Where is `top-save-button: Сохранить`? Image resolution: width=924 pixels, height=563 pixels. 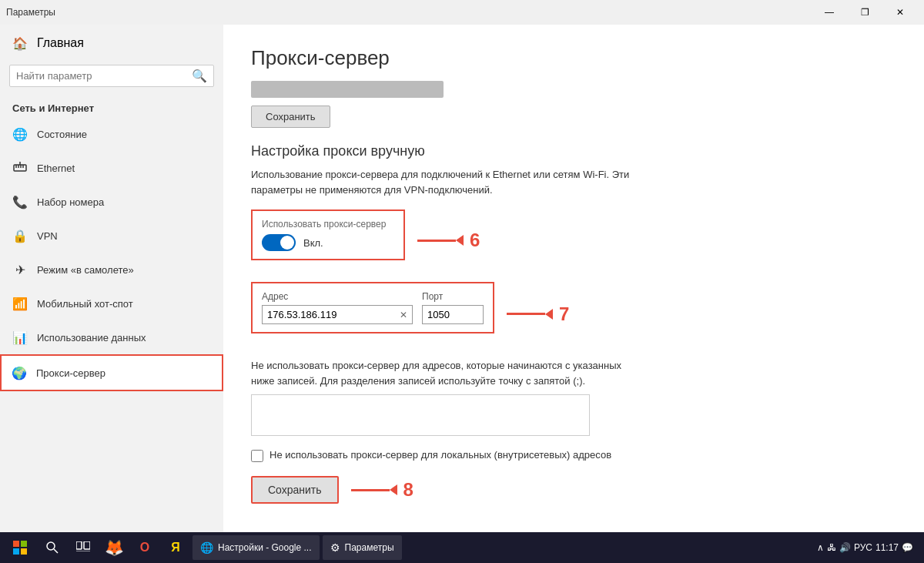
top-save-button: Сохранить is located at coordinates (291, 117).